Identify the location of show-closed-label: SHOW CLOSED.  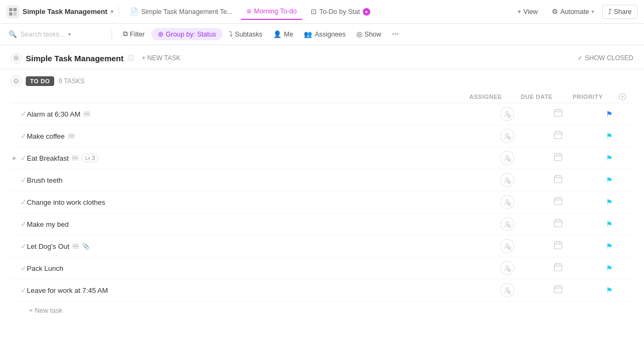
(609, 58).